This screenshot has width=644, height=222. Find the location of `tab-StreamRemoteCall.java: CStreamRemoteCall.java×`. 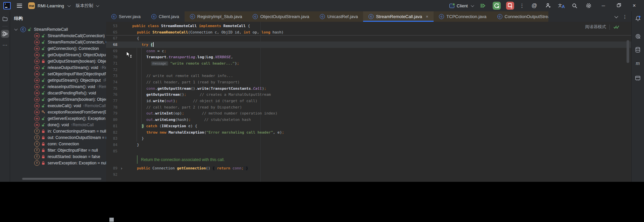

tab-StreamRemoteCall.java: CStreamRemoteCall.java× is located at coordinates (398, 17).